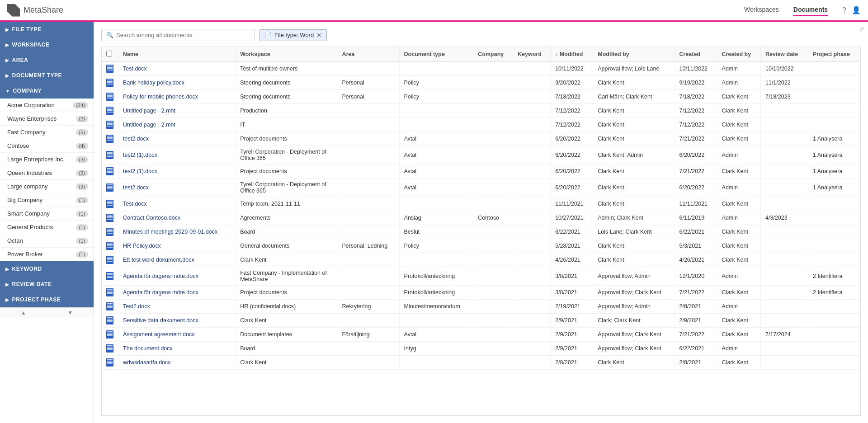 Image resolution: width=868 pixels, height=423 pixels. Describe the element at coordinates (47, 29) in the screenshot. I see `sidebar-section-file-type: ▶ FILE TYPE` at that location.